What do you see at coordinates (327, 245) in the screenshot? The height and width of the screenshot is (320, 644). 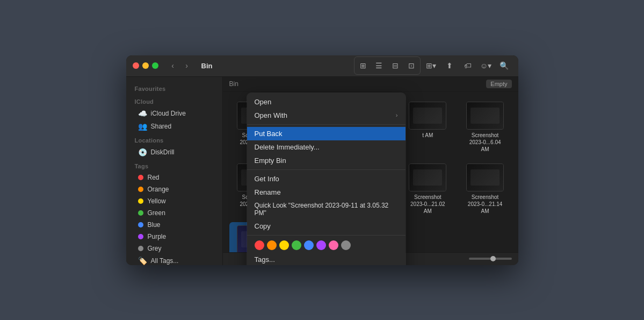 I see `ctx-tags-row` at bounding box center [327, 245].